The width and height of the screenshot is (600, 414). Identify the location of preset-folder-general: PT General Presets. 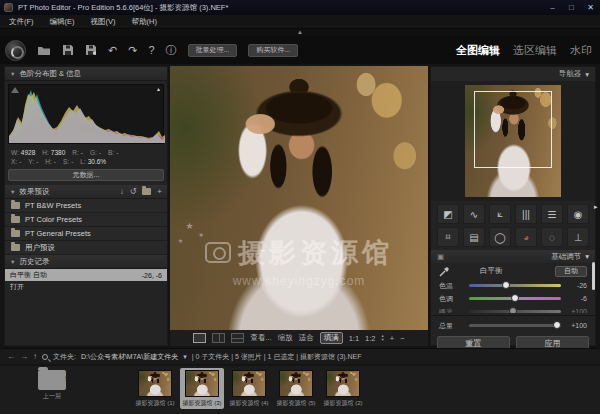
(86, 234).